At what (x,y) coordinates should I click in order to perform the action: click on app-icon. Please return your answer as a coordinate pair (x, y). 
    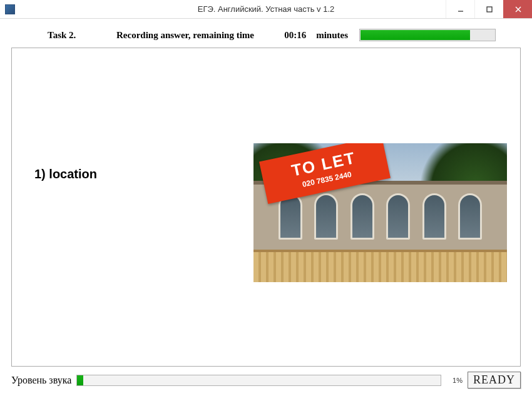
    Looking at the image, I should click on (10, 9).